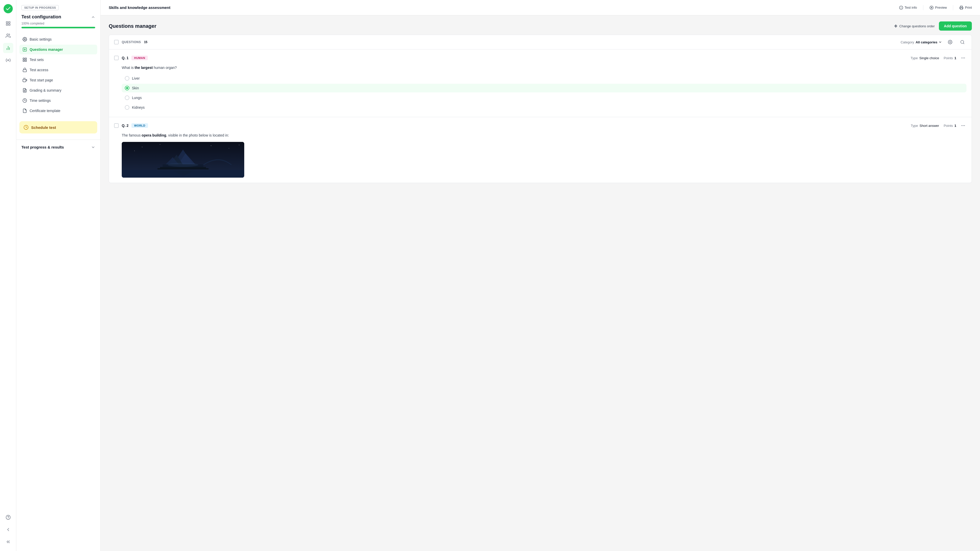 The width and height of the screenshot is (980, 551). What do you see at coordinates (8, 542) in the screenshot?
I see `sidebar-icon-collapse` at bounding box center [8, 542].